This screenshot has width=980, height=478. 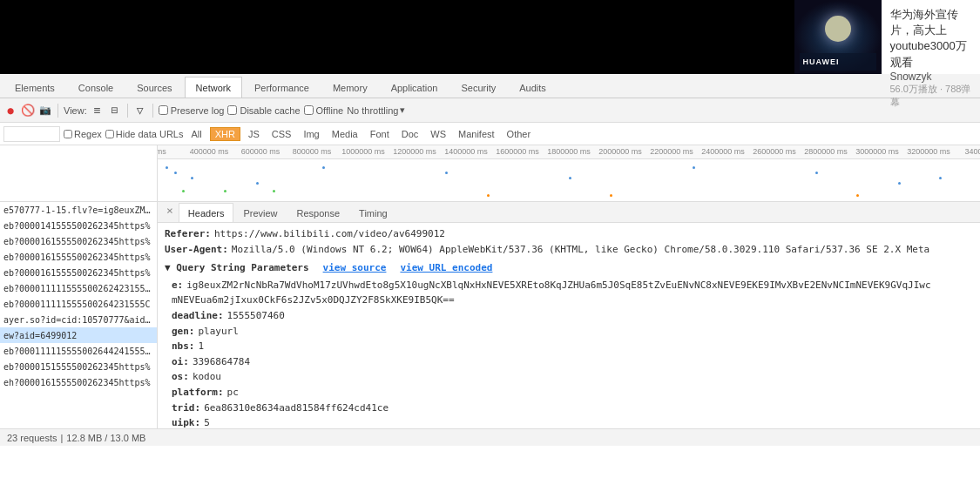 What do you see at coordinates (466, 151) in the screenshot?
I see `ruler-tick-6: 1400000 ms` at bounding box center [466, 151].